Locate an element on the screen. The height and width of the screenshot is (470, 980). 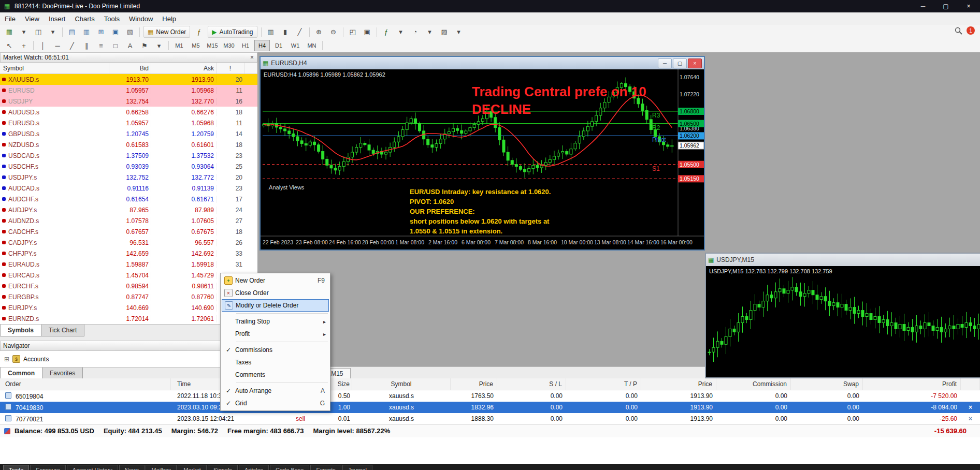
market-watch-row: CADCHF.s0.676570.6767518 is located at coordinates (128, 232).